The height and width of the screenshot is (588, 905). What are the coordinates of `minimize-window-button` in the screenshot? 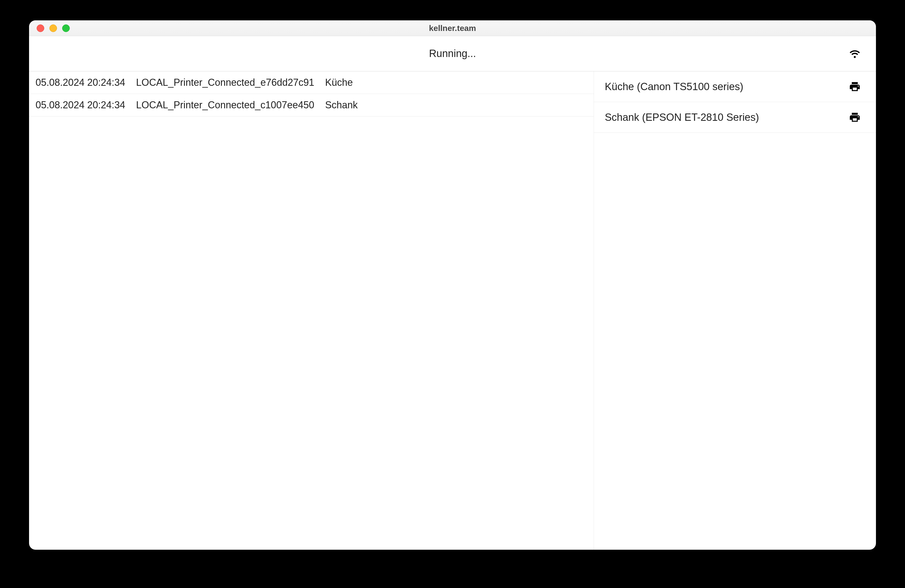 It's located at (53, 28).